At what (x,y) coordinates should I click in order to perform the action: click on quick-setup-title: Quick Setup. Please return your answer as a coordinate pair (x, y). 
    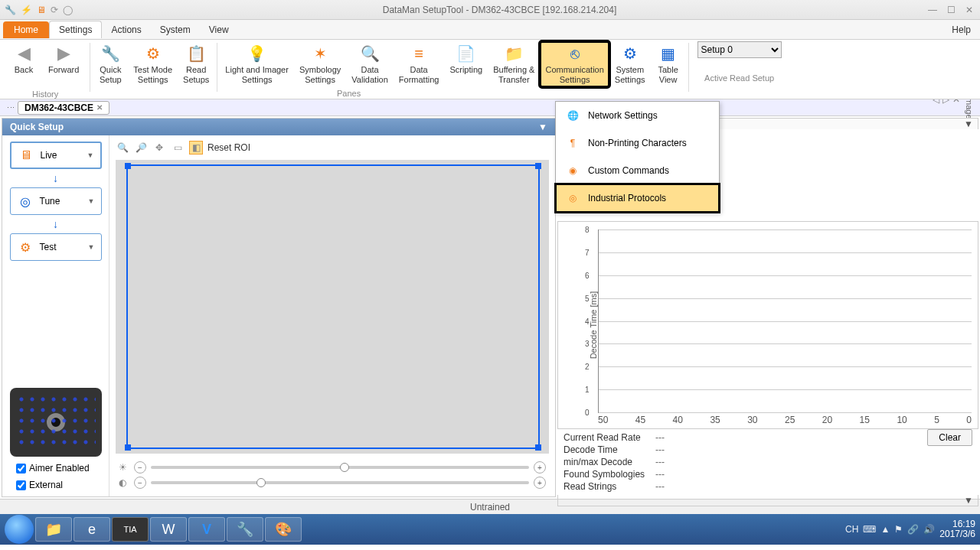
    Looking at the image, I should click on (37, 127).